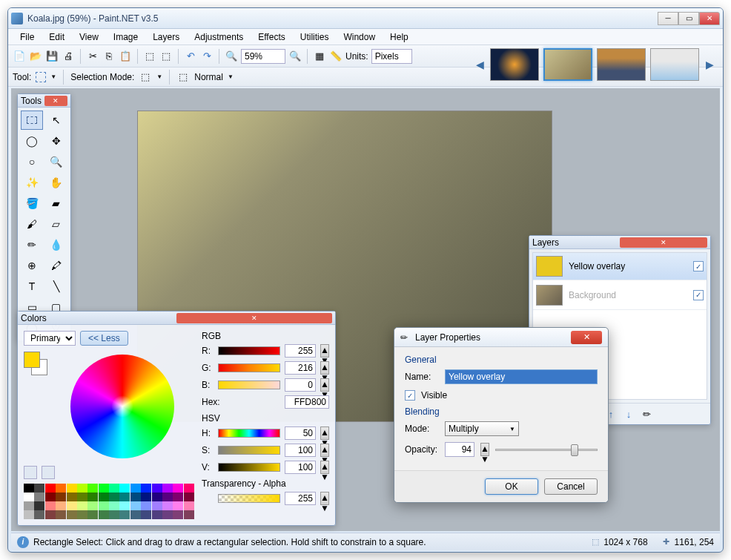 This screenshot has width=731, height=560. What do you see at coordinates (166, 37) in the screenshot?
I see `menu-layers: Layers` at bounding box center [166, 37].